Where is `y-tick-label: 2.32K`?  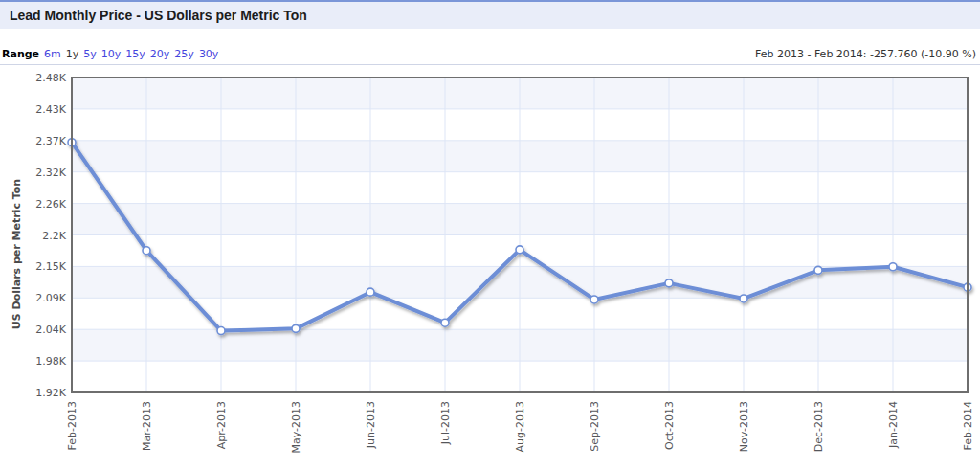 y-tick-label: 2.32K is located at coordinates (51, 172).